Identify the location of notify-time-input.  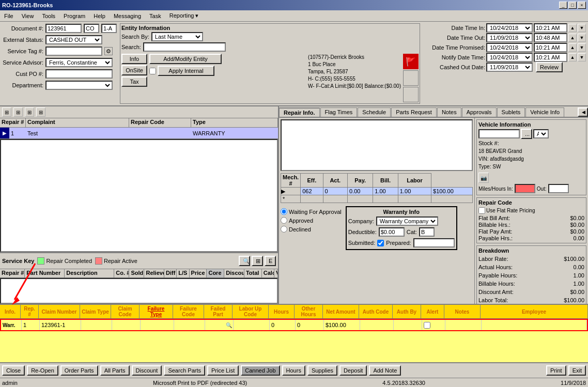
(551, 57).